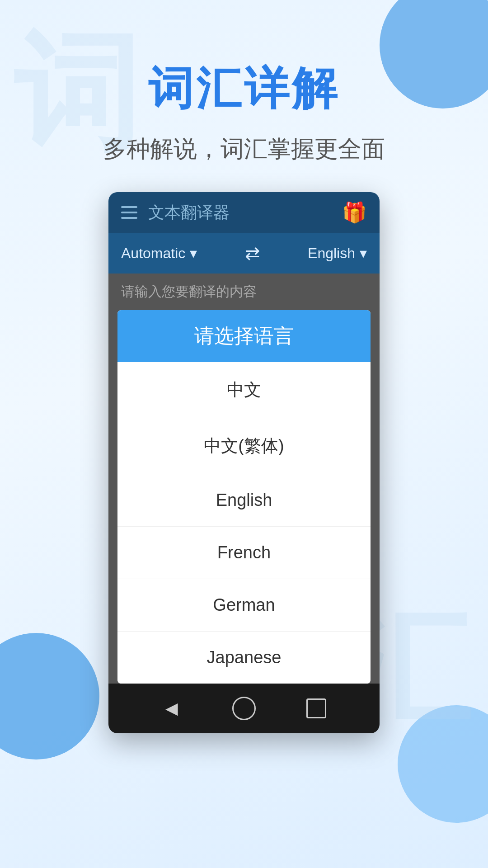 The image size is (488, 868). What do you see at coordinates (153, 253) in the screenshot?
I see `source-lang-label: Automatic` at bounding box center [153, 253].